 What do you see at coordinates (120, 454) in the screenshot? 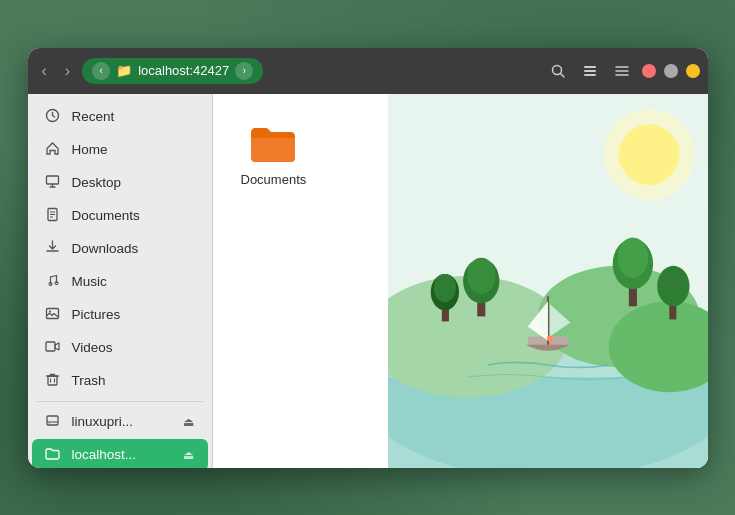
I see `sidebar-item-localhost: localhost... ⏏` at bounding box center [120, 454].